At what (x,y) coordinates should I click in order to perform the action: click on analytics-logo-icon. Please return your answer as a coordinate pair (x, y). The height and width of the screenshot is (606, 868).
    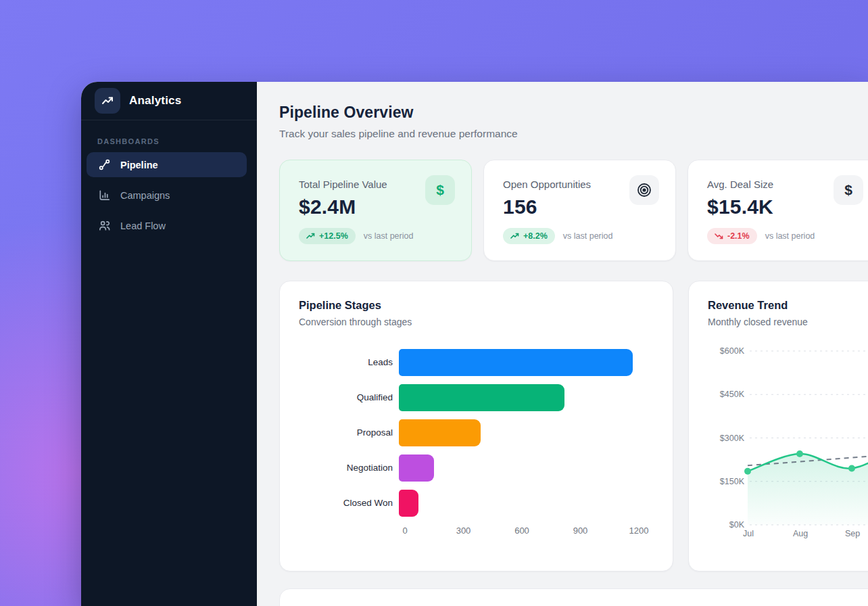
    Looking at the image, I should click on (107, 101).